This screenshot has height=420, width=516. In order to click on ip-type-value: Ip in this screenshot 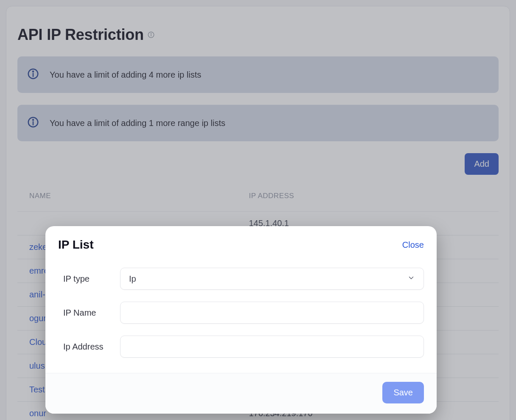, I will do `click(132, 279)`.